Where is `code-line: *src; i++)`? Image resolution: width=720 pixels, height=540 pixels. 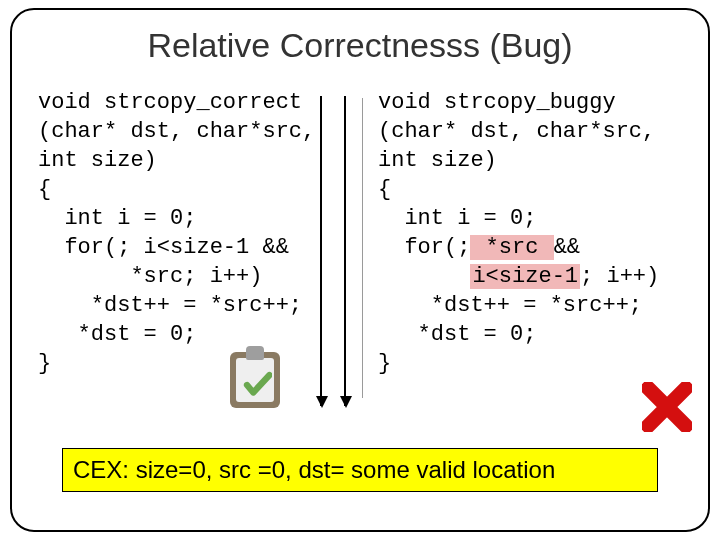 code-line: *src; i++) is located at coordinates (150, 276).